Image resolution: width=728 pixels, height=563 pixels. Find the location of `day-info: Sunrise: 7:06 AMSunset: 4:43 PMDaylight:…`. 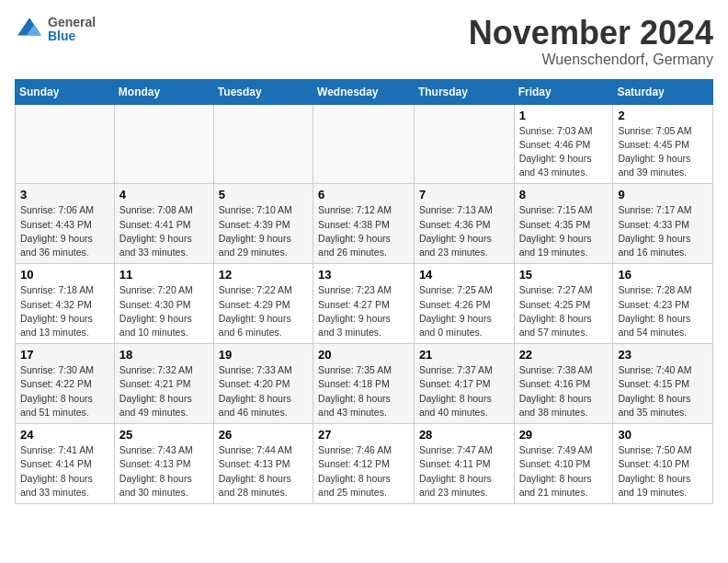

day-info: Sunrise: 7:06 AMSunset: 4:43 PMDaylight:… is located at coordinates (64, 232).